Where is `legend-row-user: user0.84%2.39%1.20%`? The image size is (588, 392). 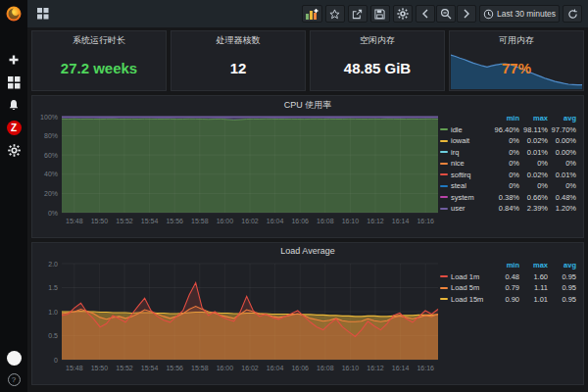
legend-row-user: user0.84%2.39%1.20% is located at coordinates (509, 209).